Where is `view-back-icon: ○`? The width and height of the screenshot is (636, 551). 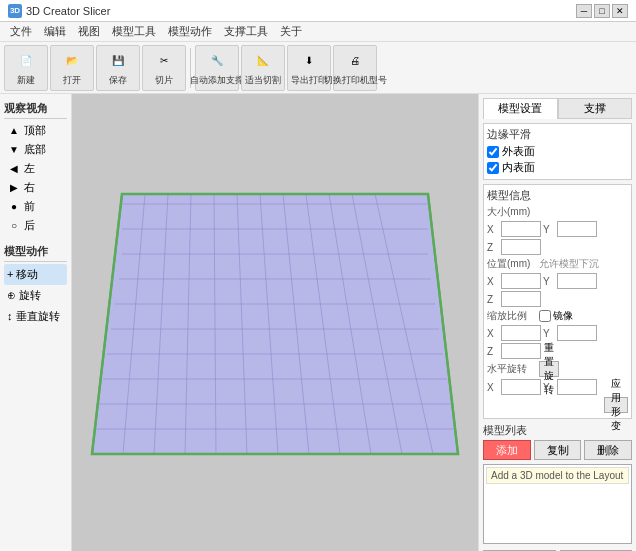
view-back-icon: ○ is located at coordinates (14, 226).